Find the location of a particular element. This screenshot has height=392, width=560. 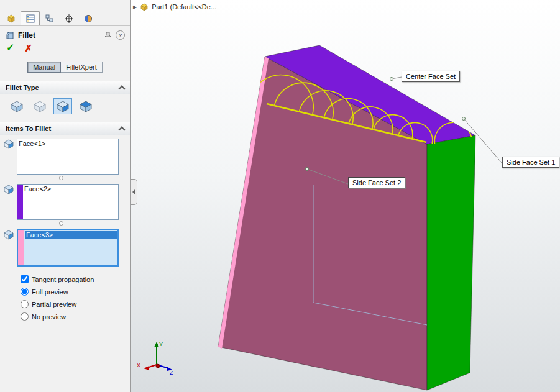

no-preview-label: No preview is located at coordinates (48, 317).